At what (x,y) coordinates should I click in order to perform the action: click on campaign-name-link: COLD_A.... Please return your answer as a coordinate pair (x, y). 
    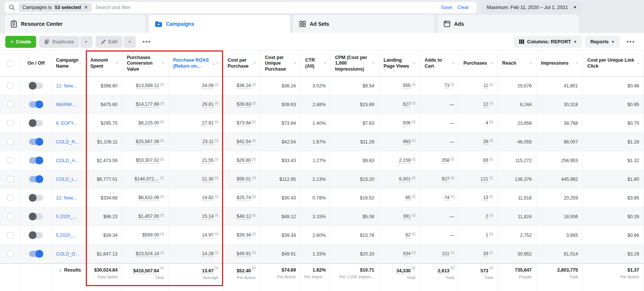
    Looking at the image, I should click on (67, 161).